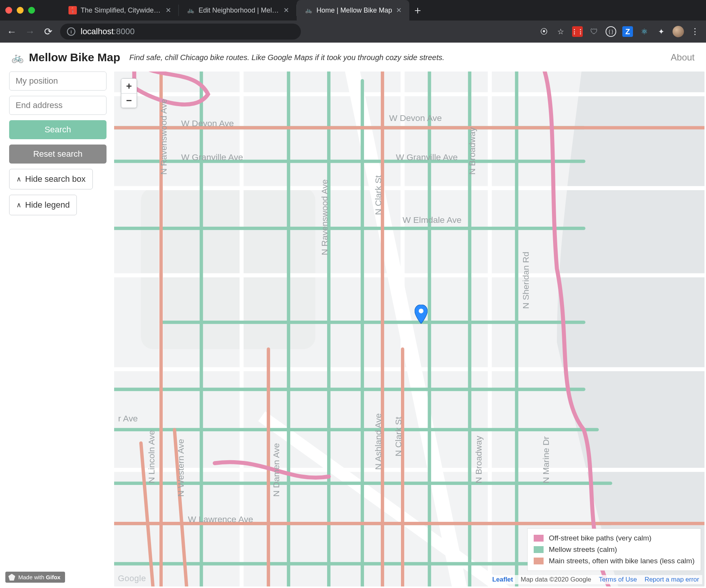  I want to click on window-titlebar: 📍 The Simplified, Citywide Mellow ✕ 🚲 Ed…, so click(353, 10).